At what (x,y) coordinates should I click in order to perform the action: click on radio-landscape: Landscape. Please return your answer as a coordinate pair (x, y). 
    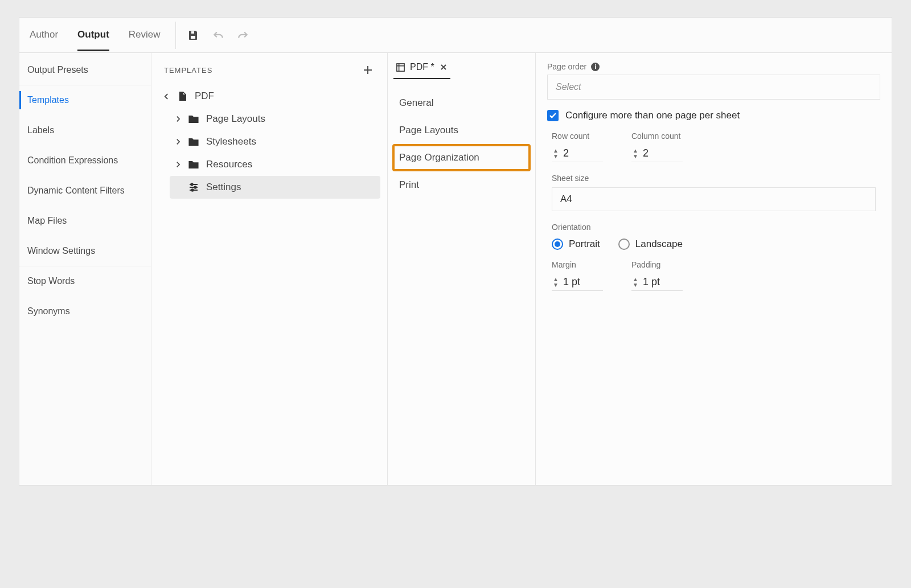
    Looking at the image, I should click on (650, 244).